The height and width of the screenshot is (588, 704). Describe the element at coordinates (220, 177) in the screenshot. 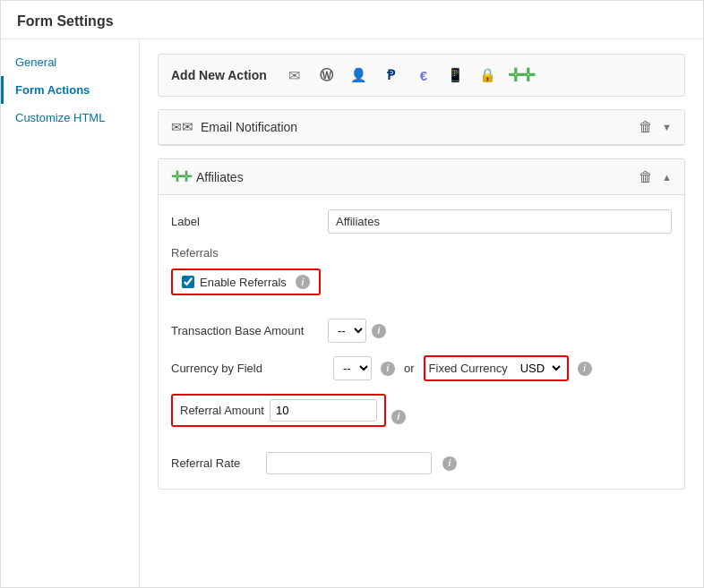

I see `affiliates-section-label: Affiliates` at that location.